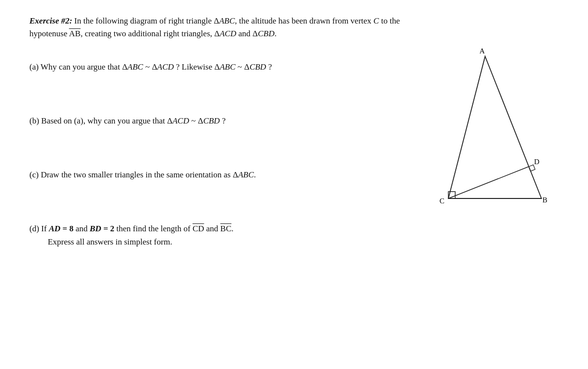 This screenshot has height=369, width=588. Describe the element at coordinates (143, 21) in the screenshot. I see `exercise-intro: In the following diagram of right triang…` at that location.